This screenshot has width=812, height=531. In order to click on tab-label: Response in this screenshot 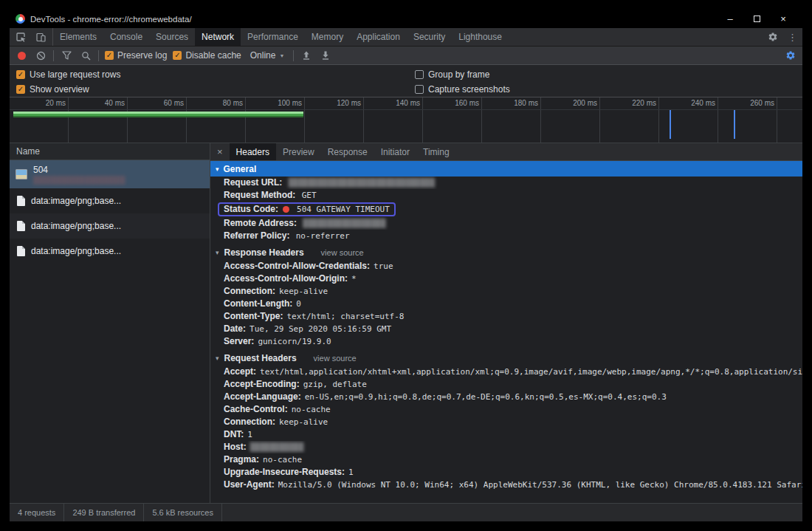, I will do `click(348, 152)`.